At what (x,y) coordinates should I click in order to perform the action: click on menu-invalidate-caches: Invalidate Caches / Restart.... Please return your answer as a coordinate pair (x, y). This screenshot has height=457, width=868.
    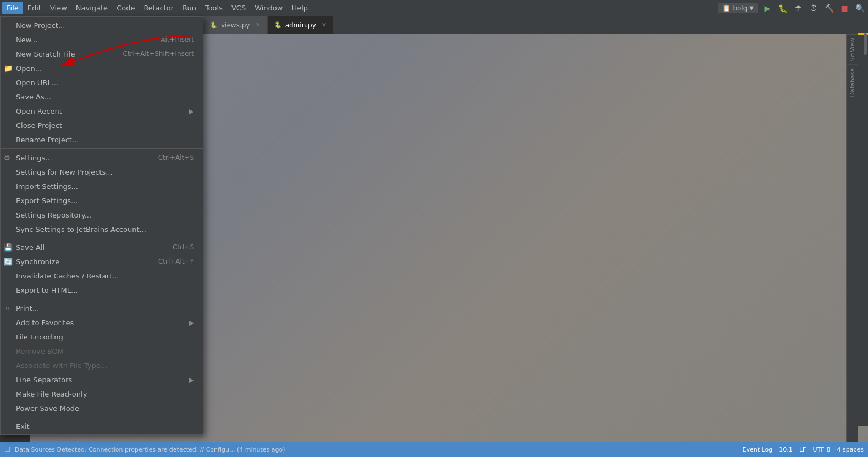
    Looking at the image, I should click on (102, 276).